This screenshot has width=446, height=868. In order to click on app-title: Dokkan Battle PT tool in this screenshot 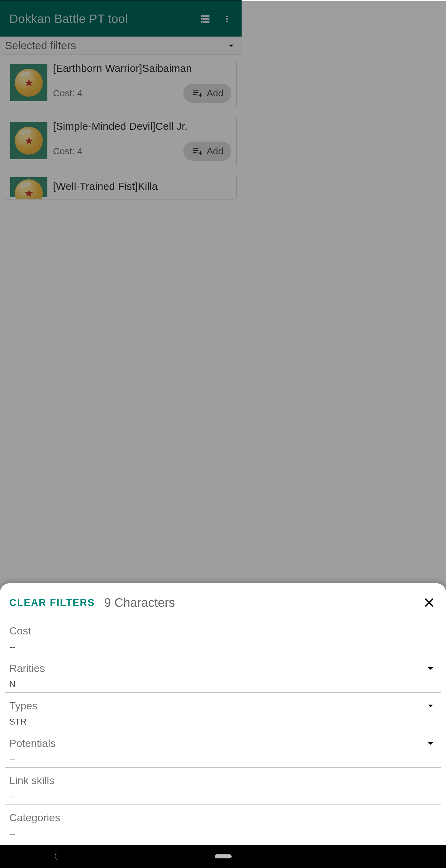, I will do `click(102, 19)`.